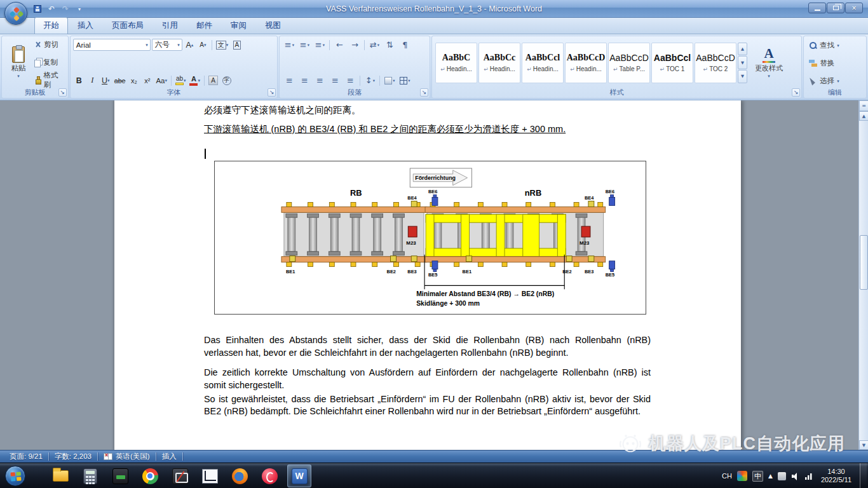  I want to click on paragraph-de-2: Die zeitlich korrekte Umschaltung von Au…, so click(427, 379).